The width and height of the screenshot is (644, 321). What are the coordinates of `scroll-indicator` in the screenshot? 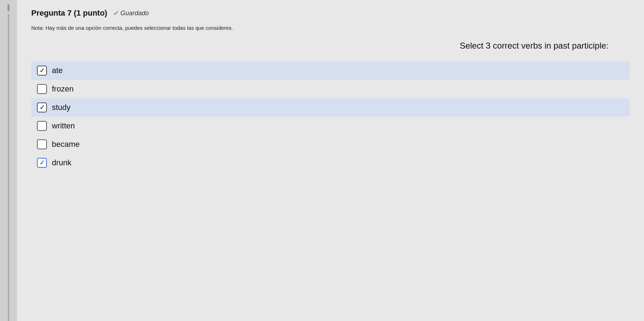 It's located at (9, 8).